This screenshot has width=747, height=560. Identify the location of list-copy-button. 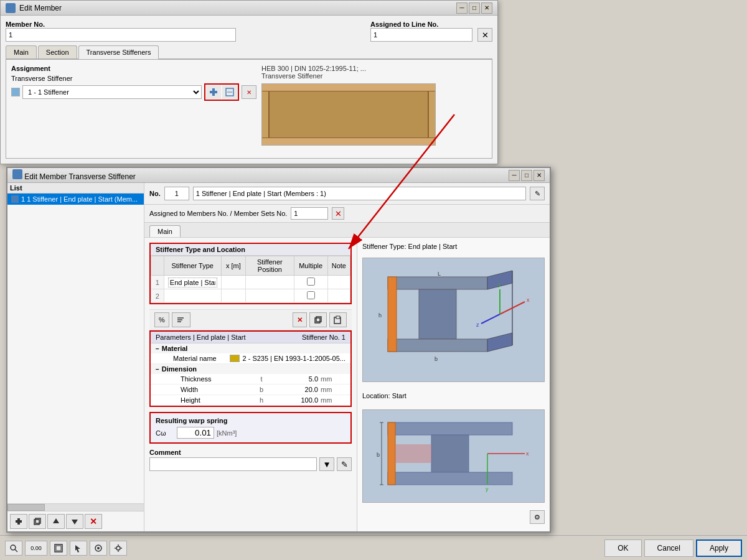
(37, 521).